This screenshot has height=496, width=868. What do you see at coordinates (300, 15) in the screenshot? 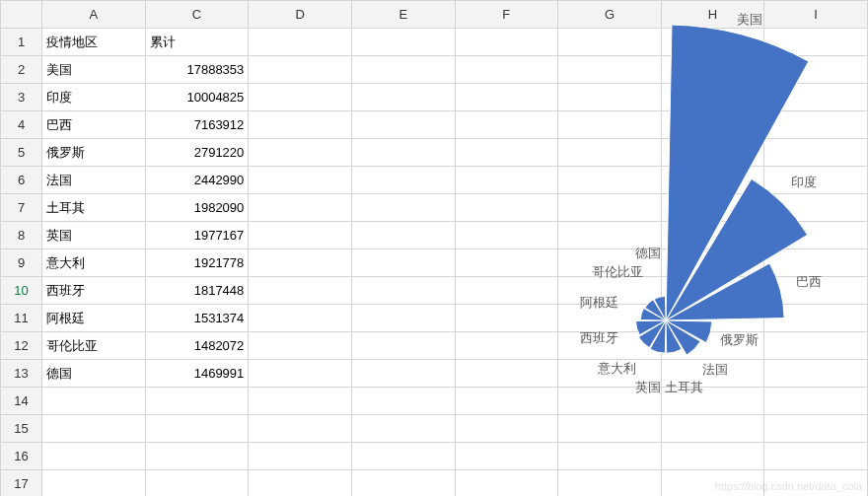
I see `col-header: D` at bounding box center [300, 15].